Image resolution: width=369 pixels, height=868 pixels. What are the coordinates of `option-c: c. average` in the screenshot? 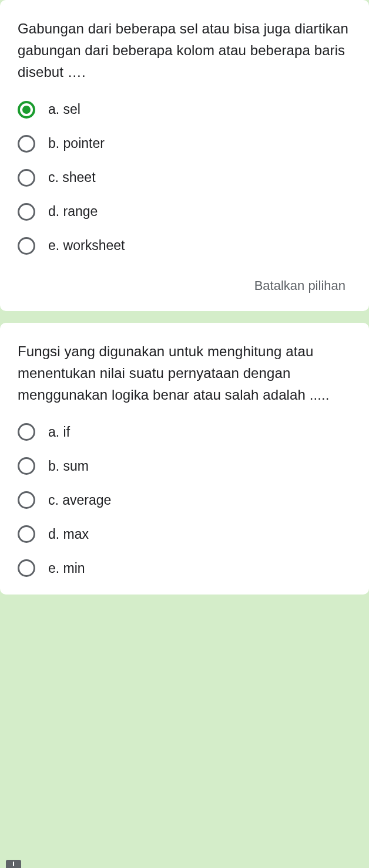 It's located at (184, 500).